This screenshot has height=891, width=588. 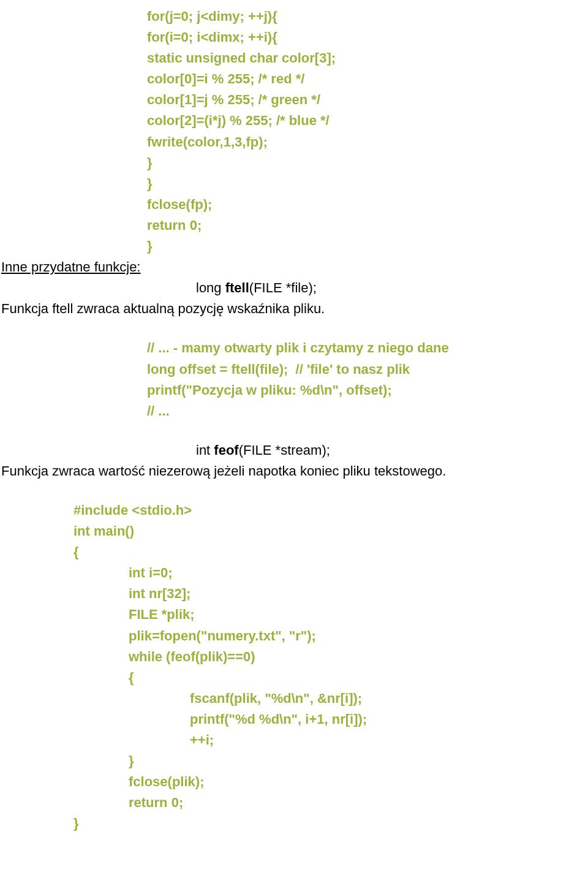 What do you see at coordinates (358, 594) in the screenshot?
I see `code-line: int nr[32];` at bounding box center [358, 594].